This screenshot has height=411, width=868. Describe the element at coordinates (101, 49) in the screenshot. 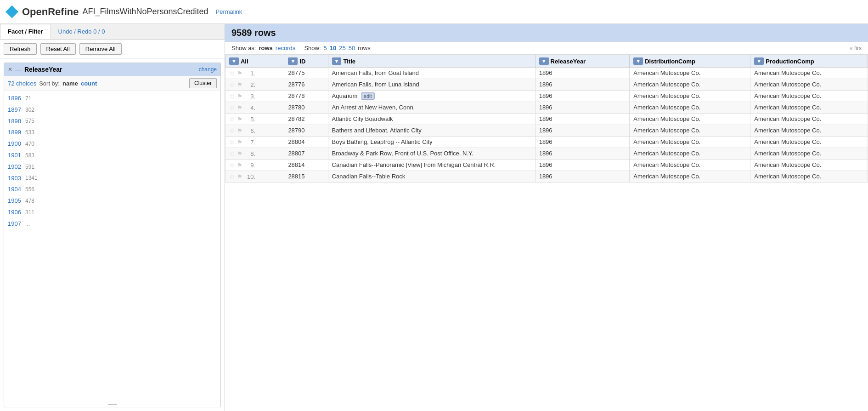

I see `remove-all-button: Remove All` at that location.